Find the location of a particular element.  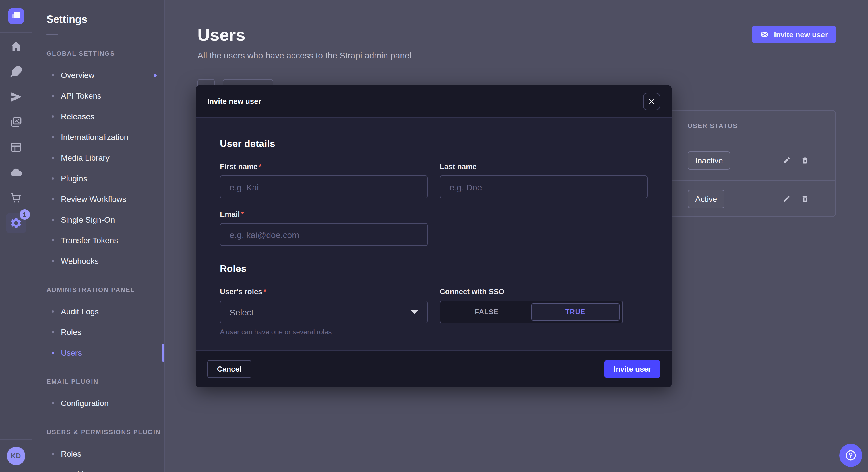

modal-title: Invite new user is located at coordinates (234, 101).